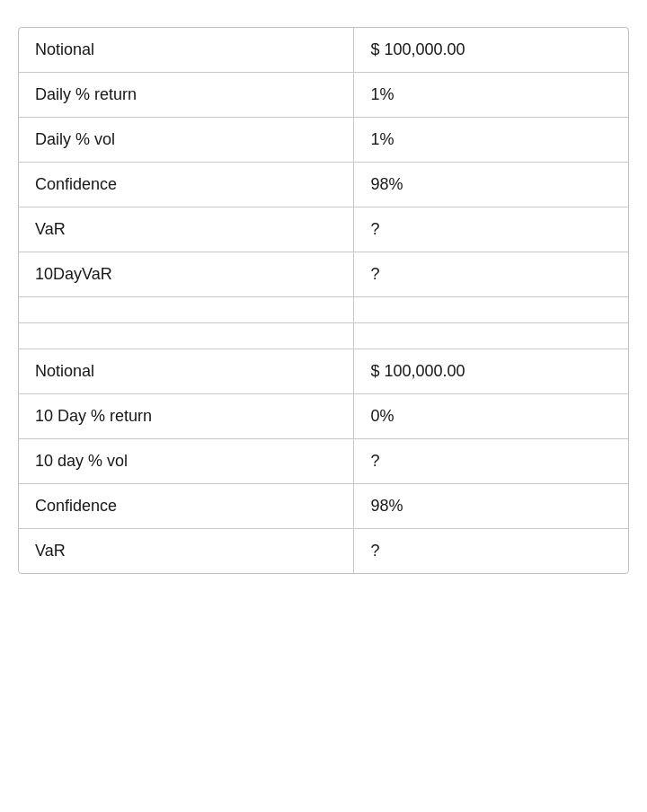 This screenshot has height=812, width=647. What do you see at coordinates (324, 275) in the screenshot?
I see `table-row: 10DayVaR ?` at bounding box center [324, 275].